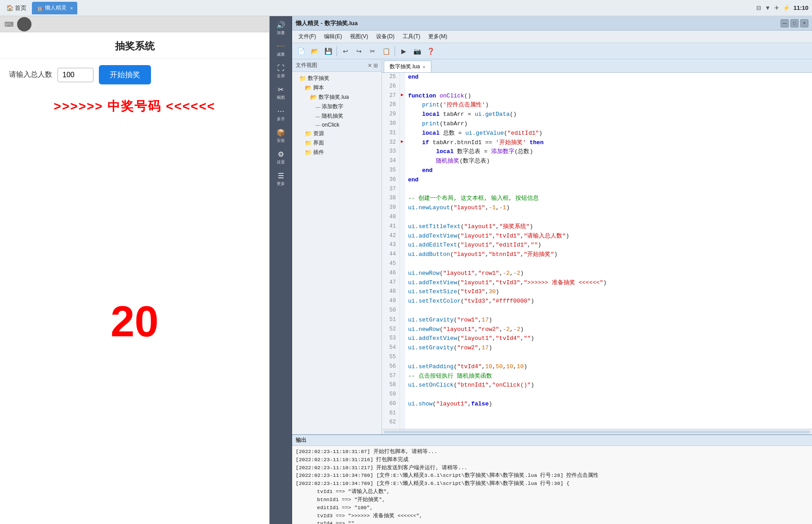  What do you see at coordinates (281, 68) in the screenshot?
I see `fullscreen-icon: ⛶` at bounding box center [281, 68].